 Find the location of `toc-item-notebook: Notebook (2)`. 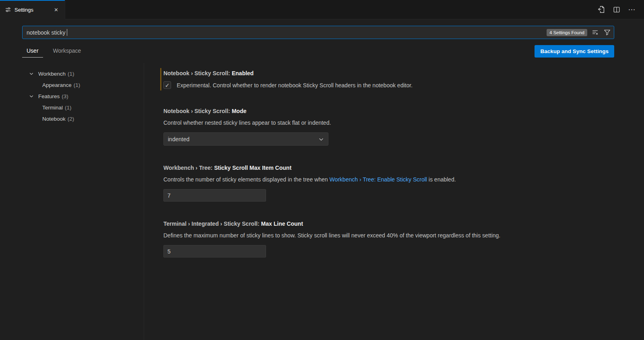

toc-item-notebook: Notebook (2) is located at coordinates (72, 119).